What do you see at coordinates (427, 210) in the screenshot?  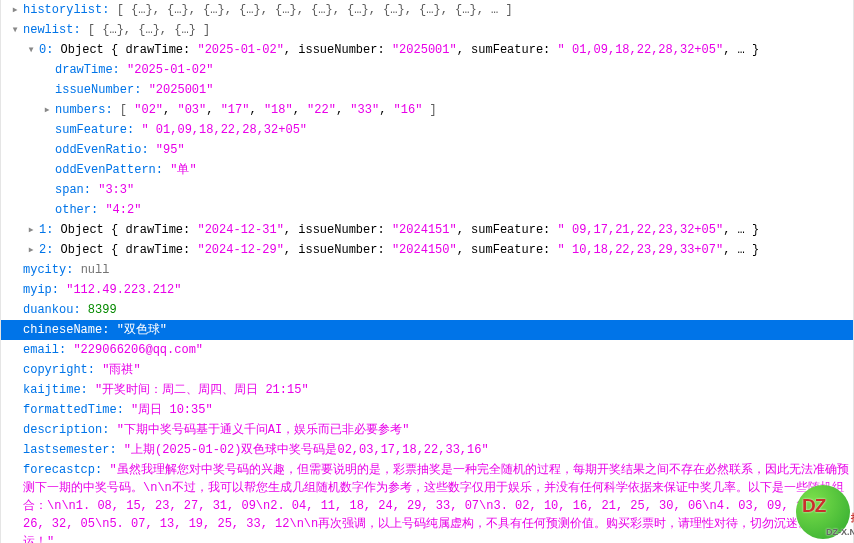 I see `tree-row-other: other: "4:2"` at bounding box center [427, 210].